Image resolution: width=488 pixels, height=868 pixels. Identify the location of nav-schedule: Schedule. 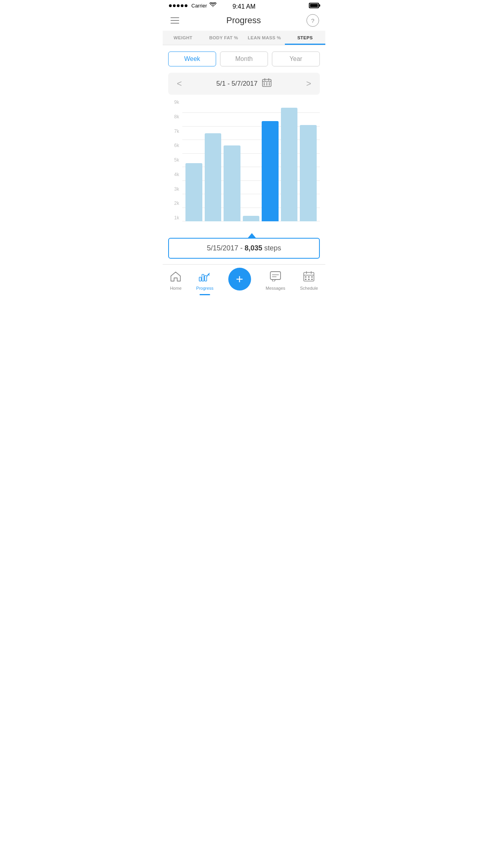
(309, 281).